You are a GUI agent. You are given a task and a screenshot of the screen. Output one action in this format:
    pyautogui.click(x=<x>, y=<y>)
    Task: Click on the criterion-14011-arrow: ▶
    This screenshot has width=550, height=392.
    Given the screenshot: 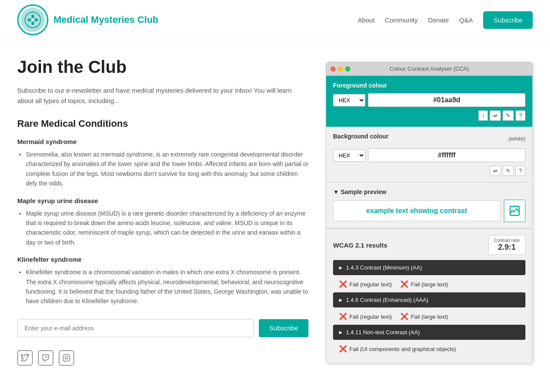 What is the action you would take?
    pyautogui.click(x=341, y=332)
    